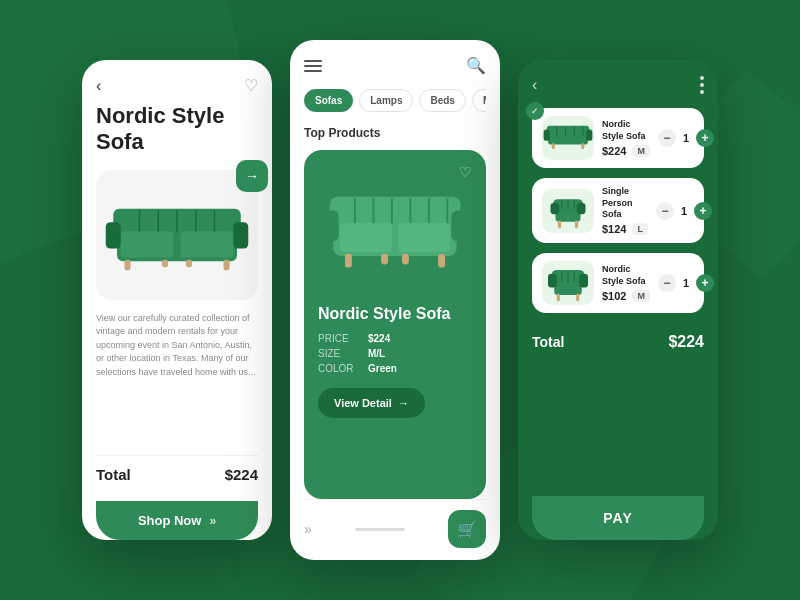 The height and width of the screenshot is (600, 800). I want to click on product-heart-icon: ♡, so click(466, 172).